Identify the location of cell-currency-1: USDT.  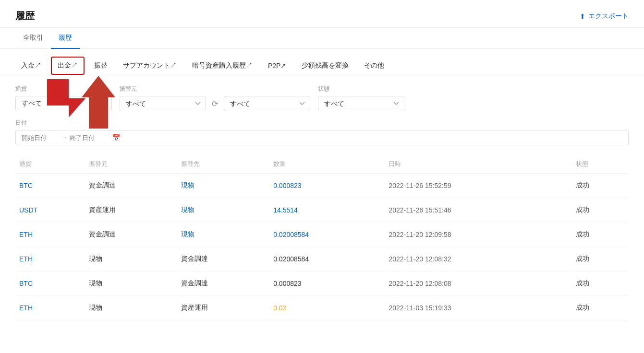
(50, 210).